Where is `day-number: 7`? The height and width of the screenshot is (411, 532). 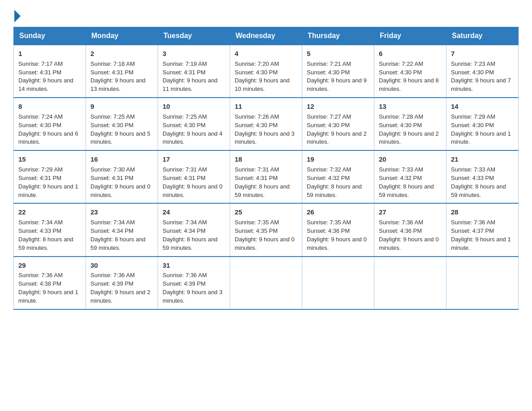
day-number: 7 is located at coordinates (482, 54).